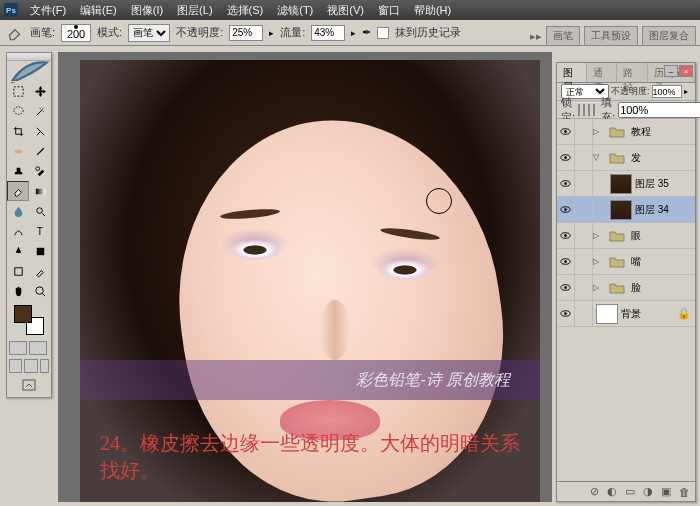  I want to click on mask-icon: ◐, so click(612, 492).